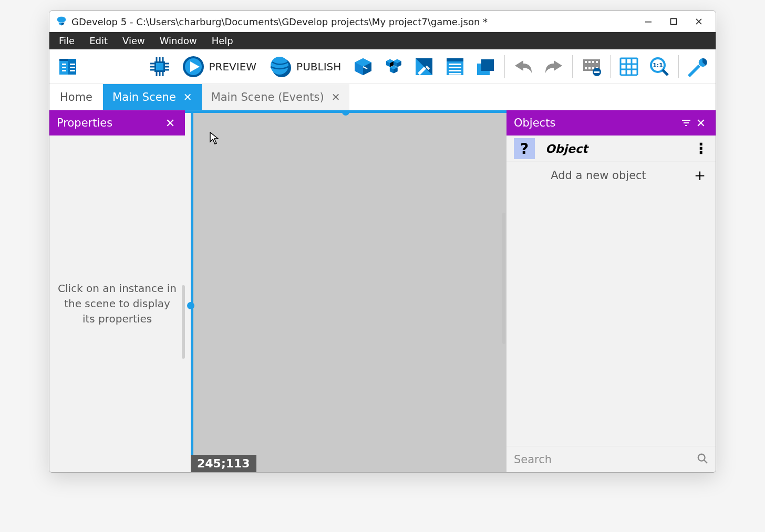 This screenshot has width=765, height=532. Describe the element at coordinates (68, 67) in the screenshot. I see `project-manager-button` at that location.